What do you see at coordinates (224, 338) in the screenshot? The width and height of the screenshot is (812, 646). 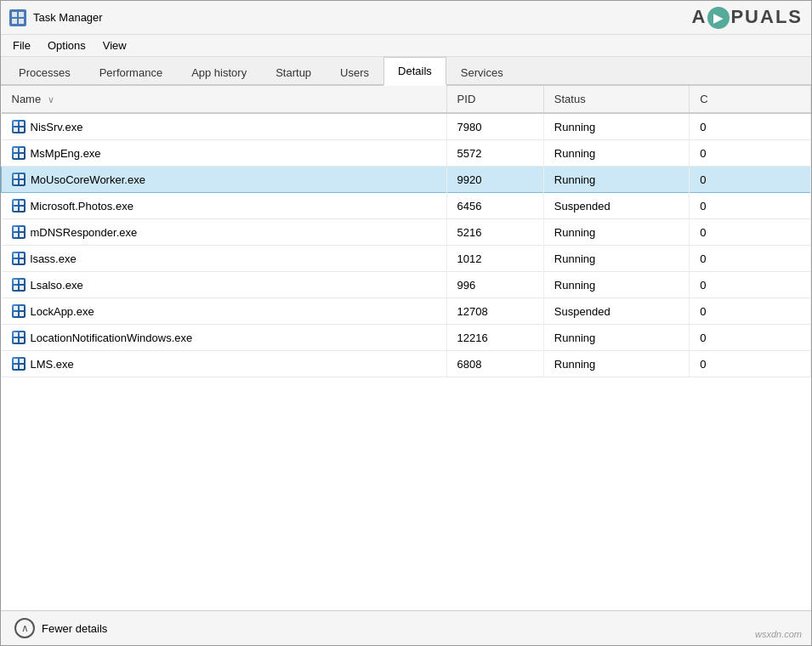 I see `process-name-cell: LocationNotificationWindows.exe` at bounding box center [224, 338].